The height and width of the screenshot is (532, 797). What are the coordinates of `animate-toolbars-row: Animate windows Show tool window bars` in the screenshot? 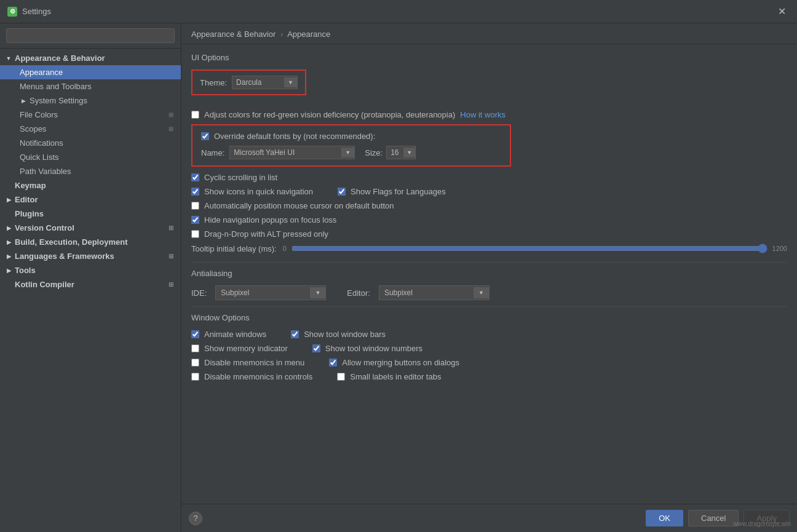 It's located at (490, 335).